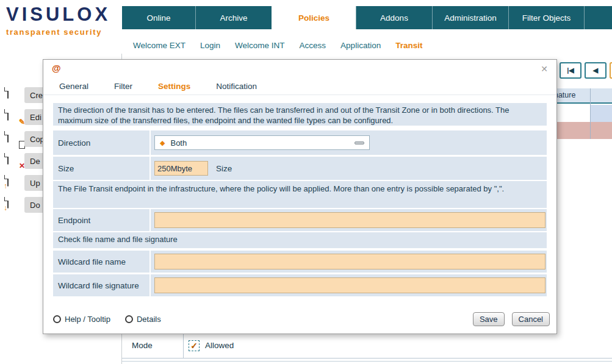 Image resolution: width=612 pixels, height=364 pixels. I want to click on close-icon: ✕, so click(544, 69).